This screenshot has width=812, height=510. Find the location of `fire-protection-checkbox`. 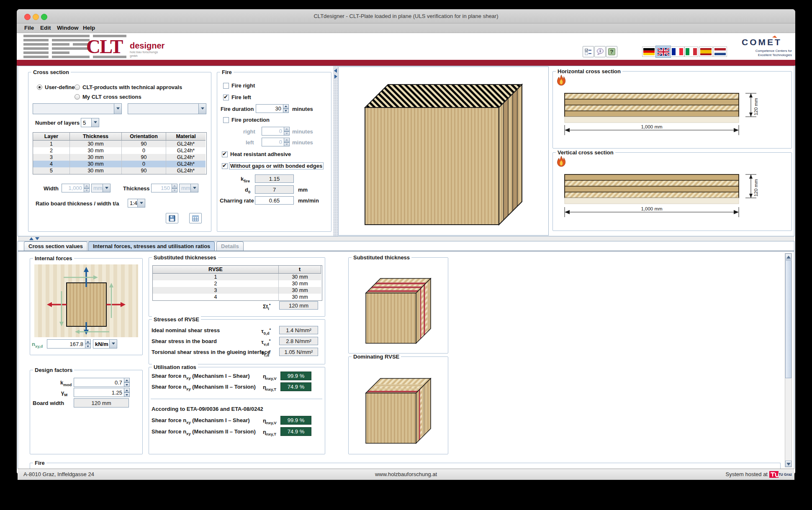

fire-protection-checkbox is located at coordinates (226, 120).